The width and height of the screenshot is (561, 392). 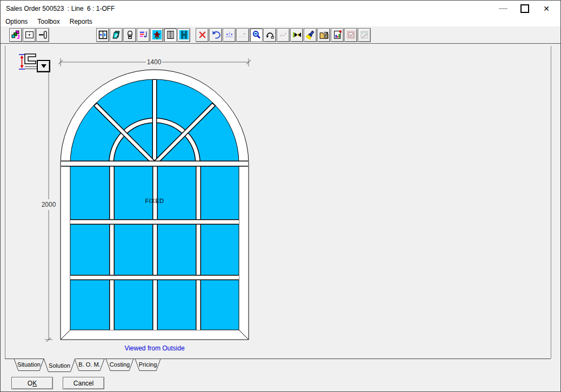 I want to click on specification-list-icon, so click(x=144, y=35).